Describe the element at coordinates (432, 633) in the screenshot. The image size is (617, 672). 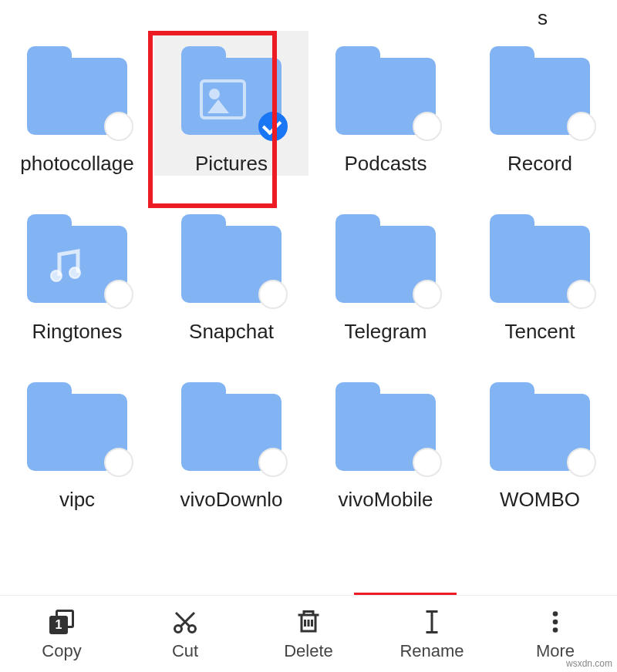
I see `rename-button: Rename` at that location.